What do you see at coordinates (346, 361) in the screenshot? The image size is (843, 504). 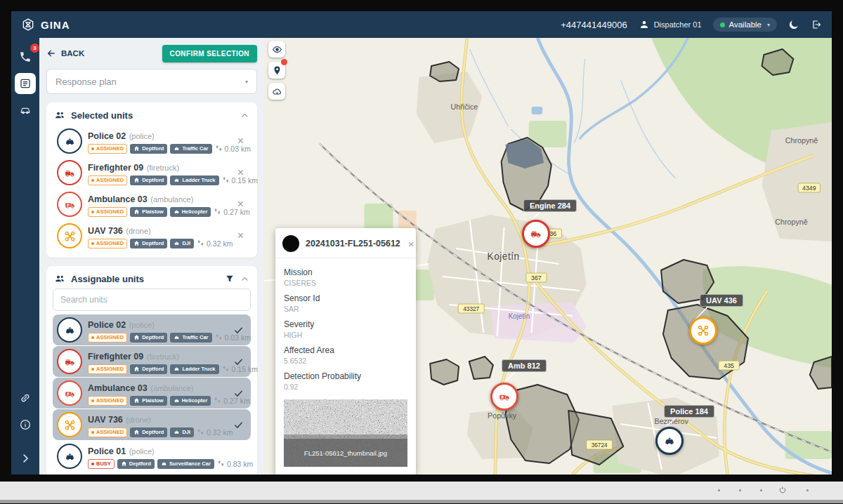 I see `field-value: 5.6532` at bounding box center [346, 361].